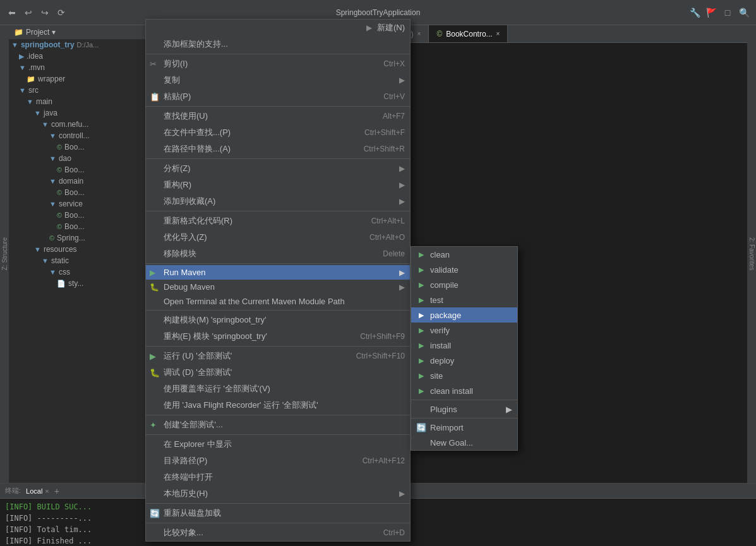  I want to click on maven-item-package: ▶ package, so click(464, 315).